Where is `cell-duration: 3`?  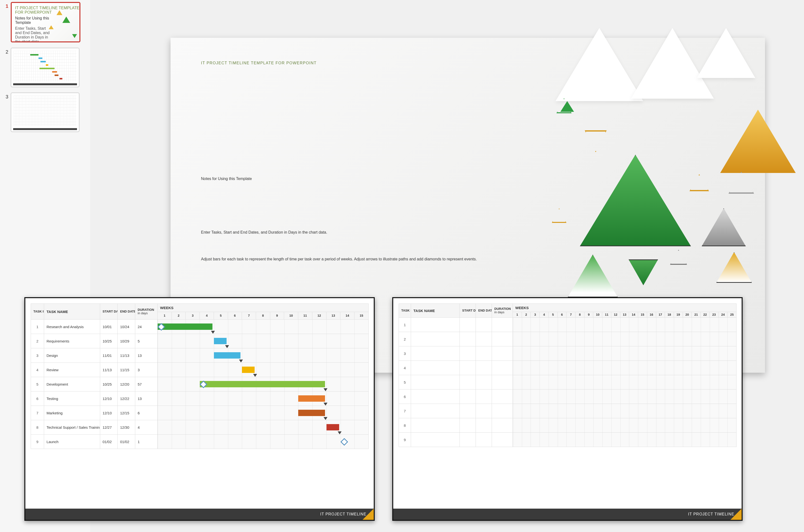
cell-duration: 3 is located at coordinates (146, 370).